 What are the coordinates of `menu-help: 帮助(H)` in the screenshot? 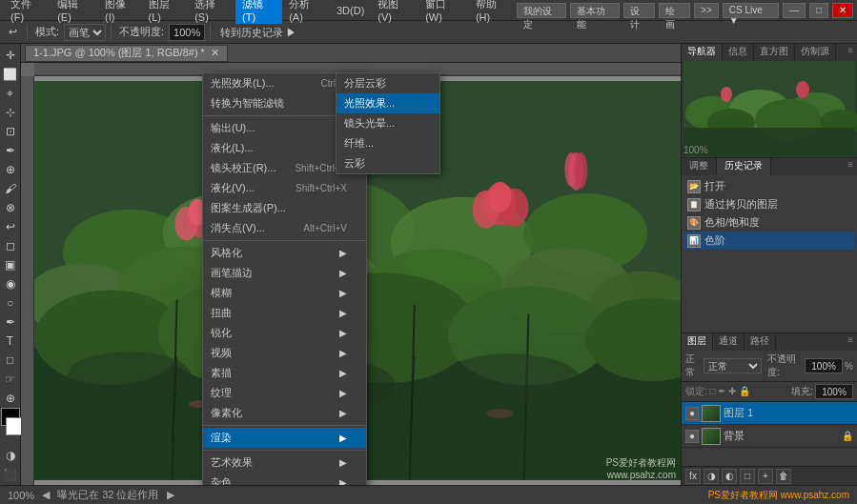 It's located at (493, 12).